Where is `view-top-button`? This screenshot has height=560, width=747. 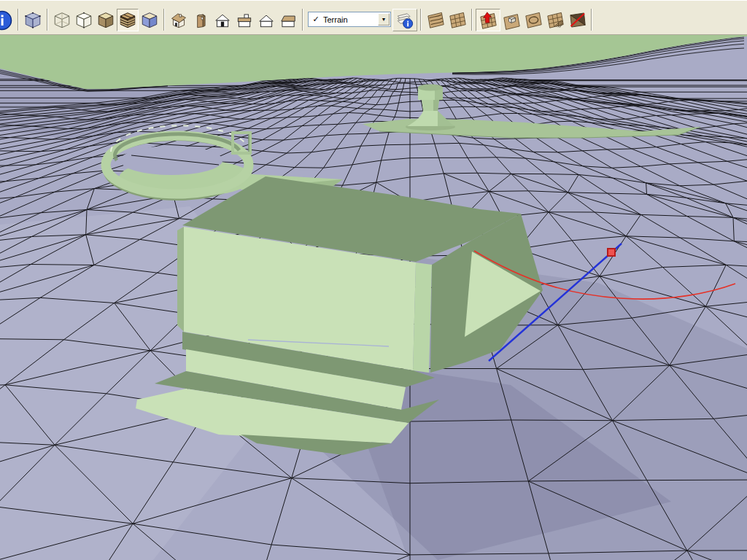 view-top-button is located at coordinates (201, 20).